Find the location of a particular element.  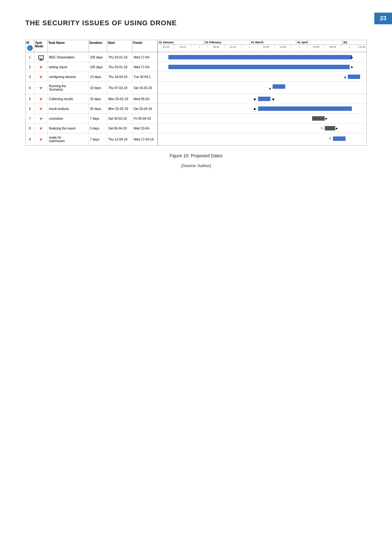

col-task-mode-header: Task Mode is located at coordinates (41, 46).